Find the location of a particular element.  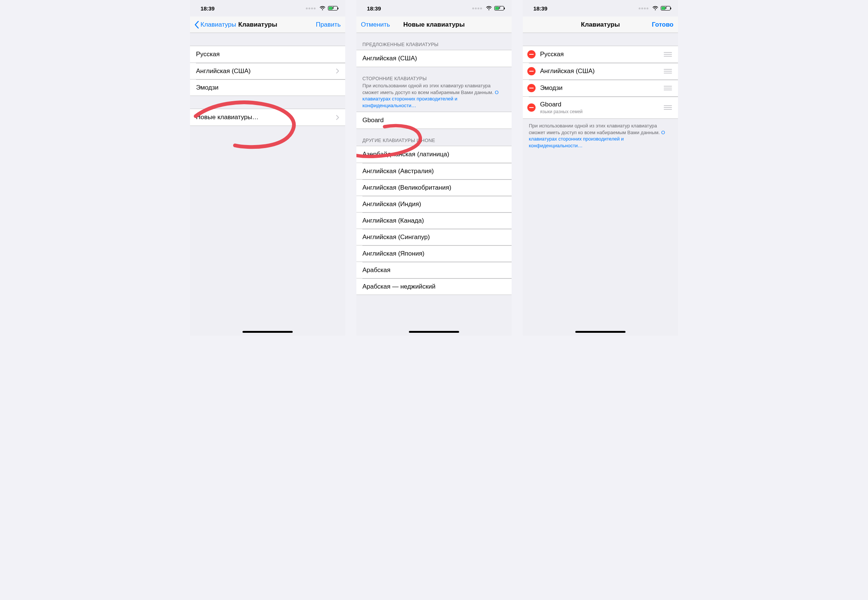

back-button: Клавиатуры is located at coordinates (215, 25).